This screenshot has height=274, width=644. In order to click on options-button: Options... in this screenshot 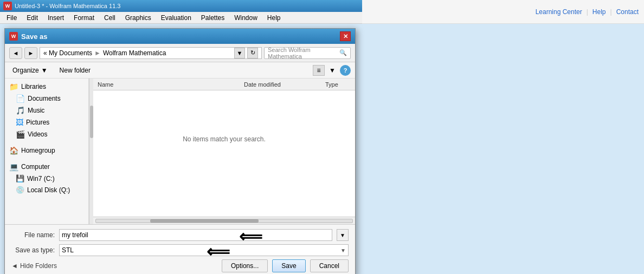, I will do `click(245, 266)`.